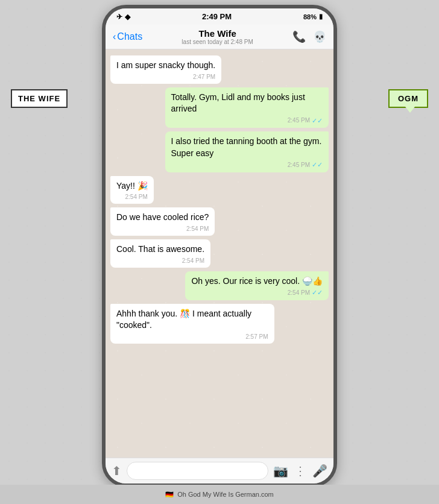 This screenshot has height=504, width=439. What do you see at coordinates (192, 324) in the screenshot?
I see `message-bubble: Ahhh thank you. 🎊 I meant actually "cook…` at bounding box center [192, 324].